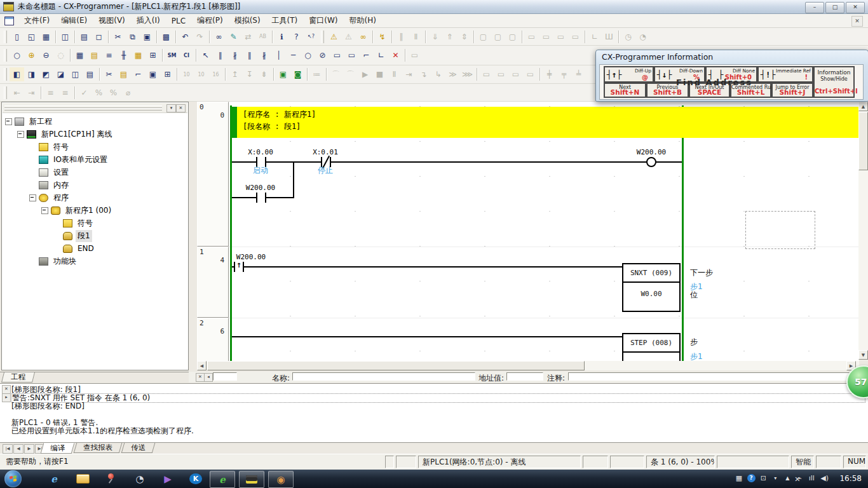 Image resolution: width=868 pixels, height=488 pixels. Describe the element at coordinates (139, 55) in the screenshot. I see `symbol-table-button: ▦` at that location.